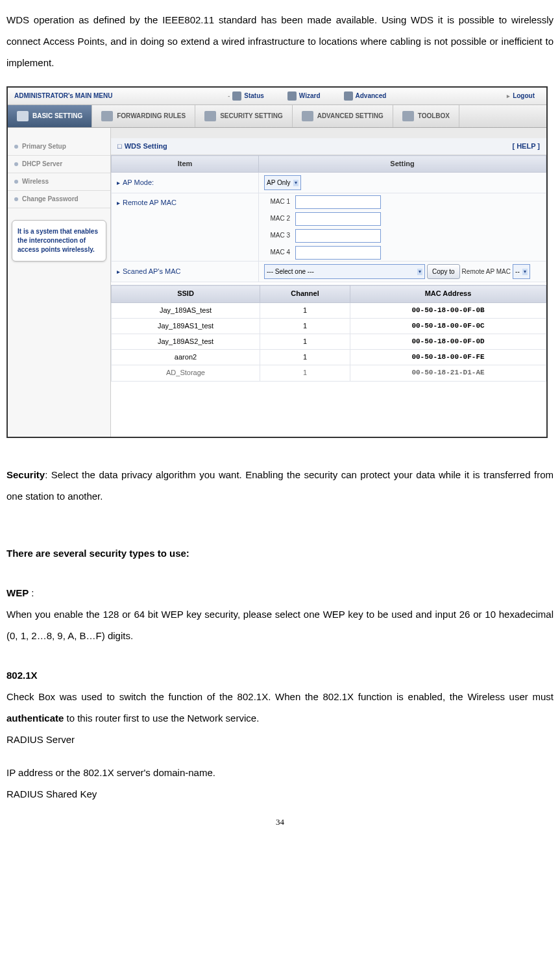  What do you see at coordinates (329, 310) in the screenshot?
I see `table-row: Jay_189AS_test100-50-18-00-0F-0B` at bounding box center [329, 310].